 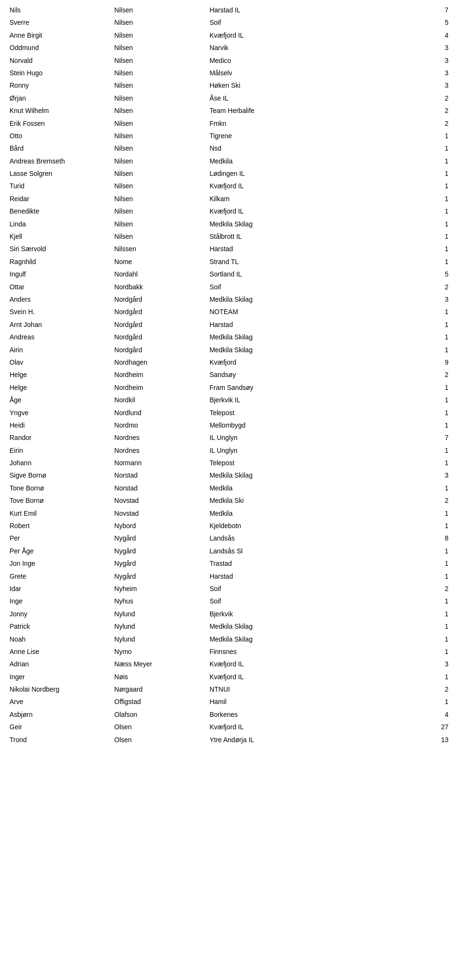 What do you see at coordinates (60, 601) in the screenshot?
I see `first-name: Inge` at bounding box center [60, 601].